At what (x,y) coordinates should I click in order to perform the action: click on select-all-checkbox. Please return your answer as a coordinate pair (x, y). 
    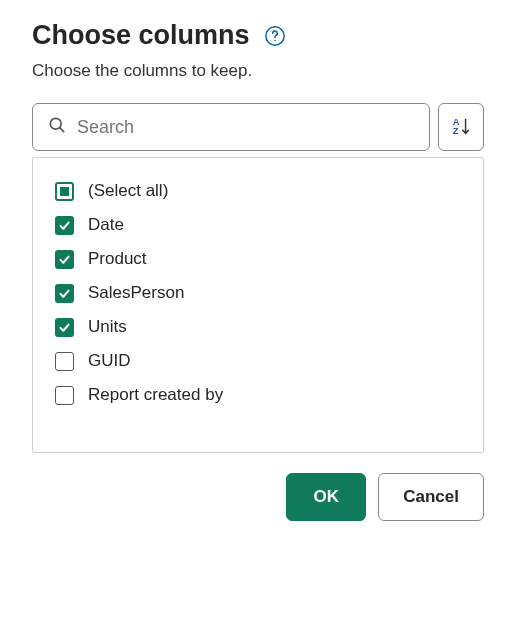
    Looking at the image, I should click on (64, 192).